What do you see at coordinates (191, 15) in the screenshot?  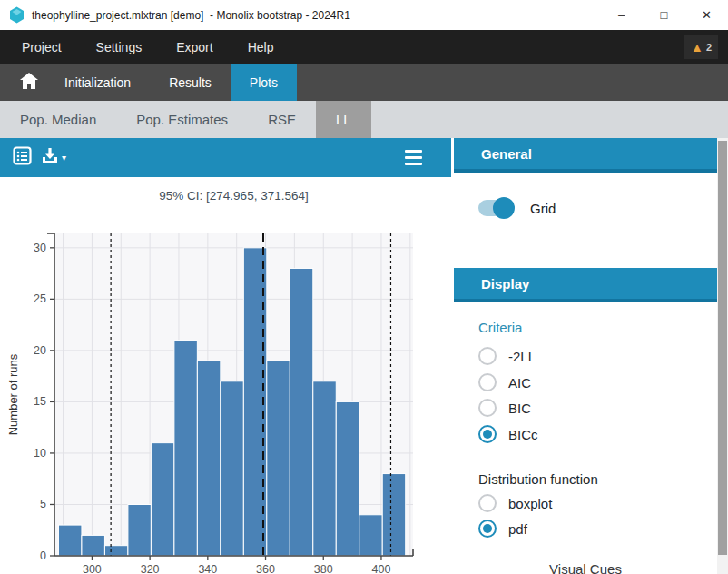 I see `window-title: theophylline_project.mlxtran [demo] - Mo…` at bounding box center [191, 15].